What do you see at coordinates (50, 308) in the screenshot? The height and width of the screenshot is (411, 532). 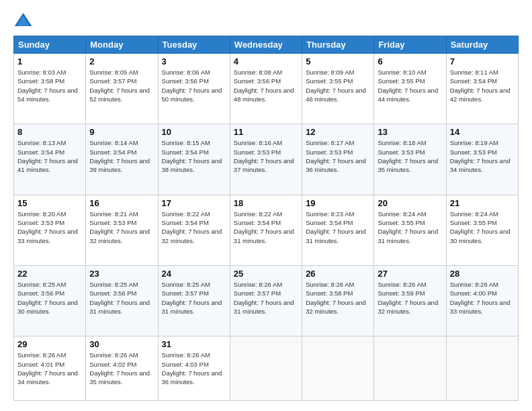 I see `daylight-text: Daylight: 7 hours and 30 minutes.` at bounding box center [50, 308].